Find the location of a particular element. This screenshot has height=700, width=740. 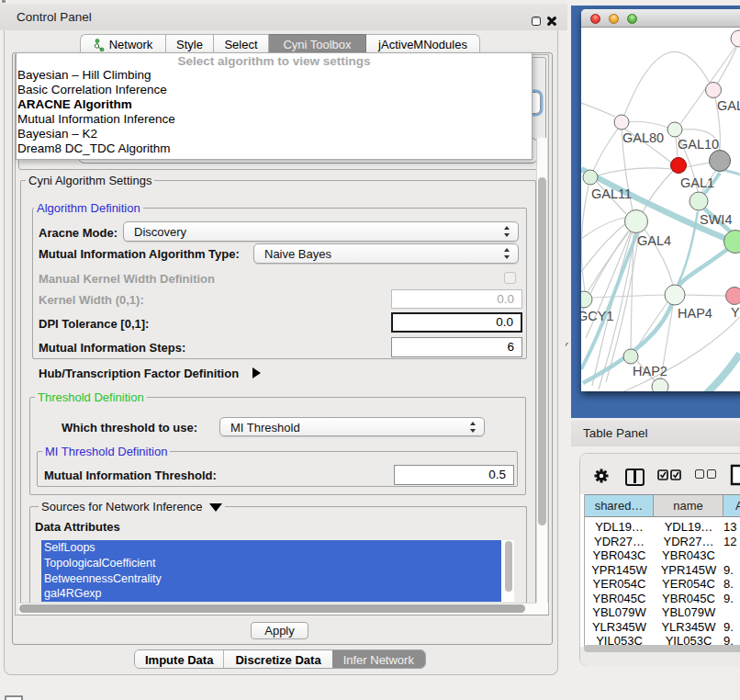

svg-text: GAL4 is located at coordinates (654, 241).